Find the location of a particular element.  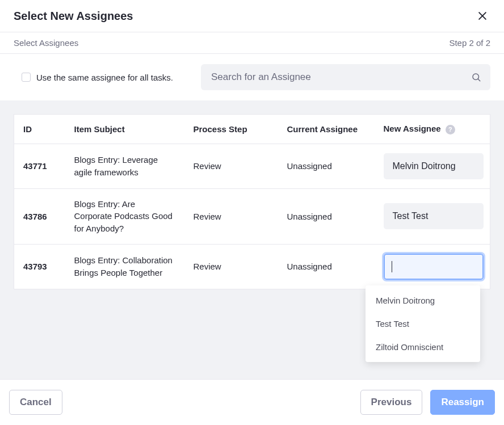

col-header-id: ID is located at coordinates (40, 129).